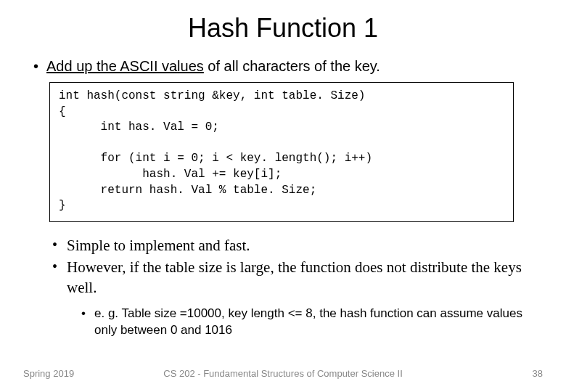 The width and height of the screenshot is (566, 392). What do you see at coordinates (308, 322) in the screenshot?
I see `sub-bullet-list: e. g. Table size =10000, key length <= 8…` at bounding box center [308, 322].